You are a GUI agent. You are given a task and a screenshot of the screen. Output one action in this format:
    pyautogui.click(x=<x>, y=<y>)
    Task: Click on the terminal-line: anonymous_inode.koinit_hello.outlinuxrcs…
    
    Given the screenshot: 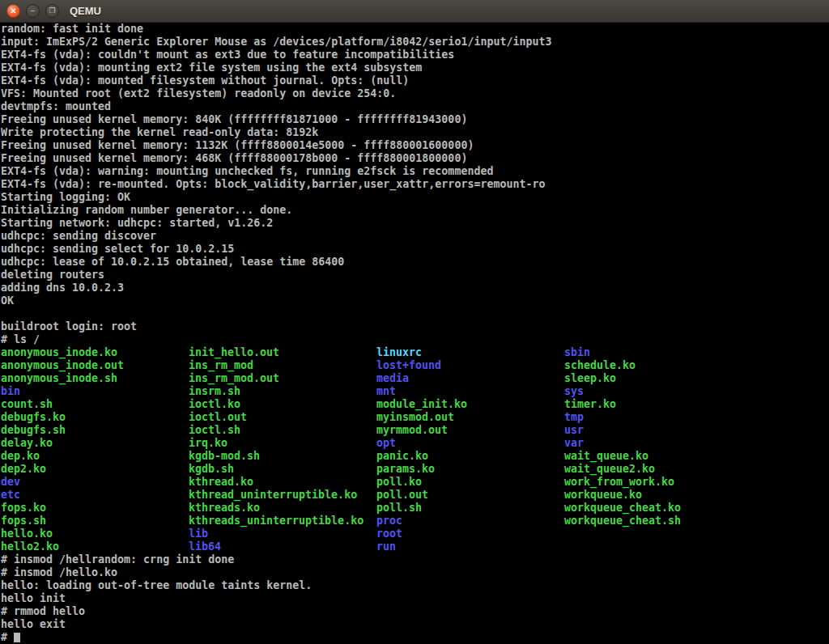 What is the action you would take?
    pyautogui.click(x=414, y=353)
    